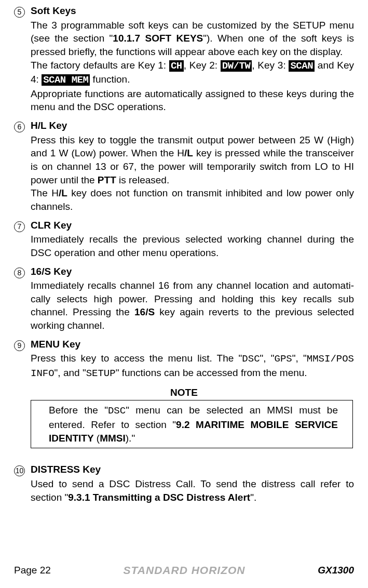 The height and width of the screenshot is (588, 368). Describe the element at coordinates (192, 38) in the screenshot. I see `paragraph: The 3 programmable soft keys can be cust…` at that location.